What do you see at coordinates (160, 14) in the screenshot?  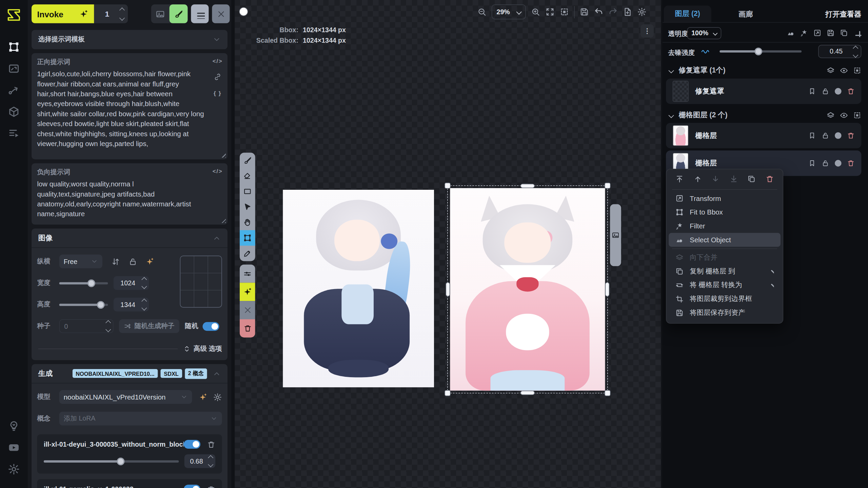 I see `gallery-mode-button` at bounding box center [160, 14].